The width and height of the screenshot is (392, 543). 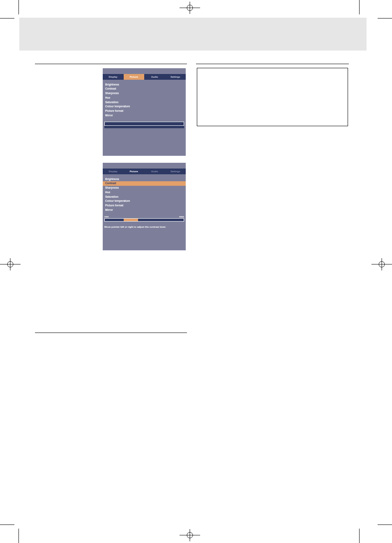 I want to click on slider-labels: min max, so click(x=144, y=217).